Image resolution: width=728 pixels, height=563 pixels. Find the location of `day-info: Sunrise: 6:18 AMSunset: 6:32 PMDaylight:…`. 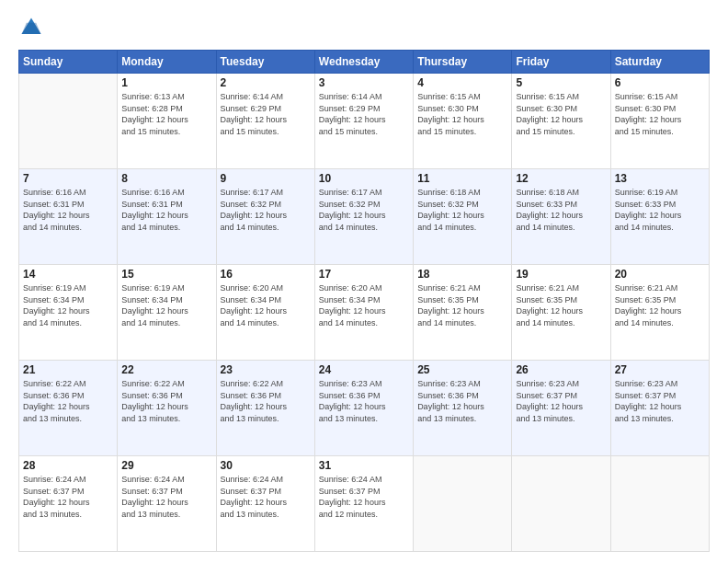

day-info: Sunrise: 6:18 AMSunset: 6:32 PMDaylight:… is located at coordinates (462, 210).